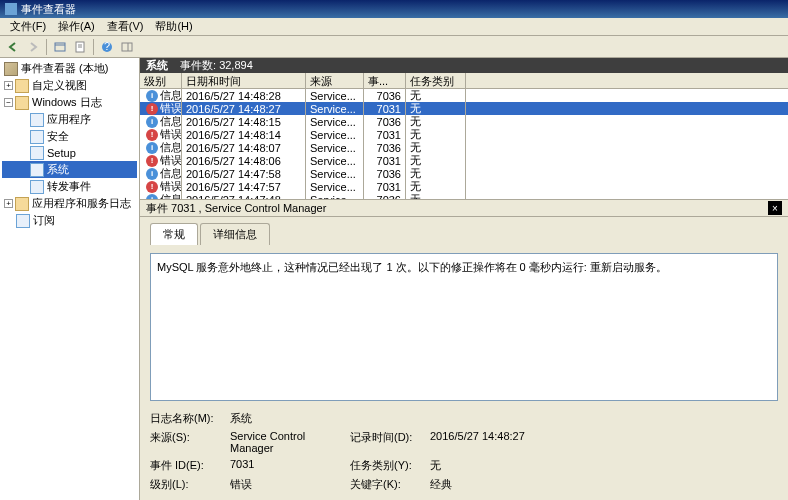 This screenshot has height=500, width=788. I want to click on col-datetime: 日期和时间, so click(244, 80).